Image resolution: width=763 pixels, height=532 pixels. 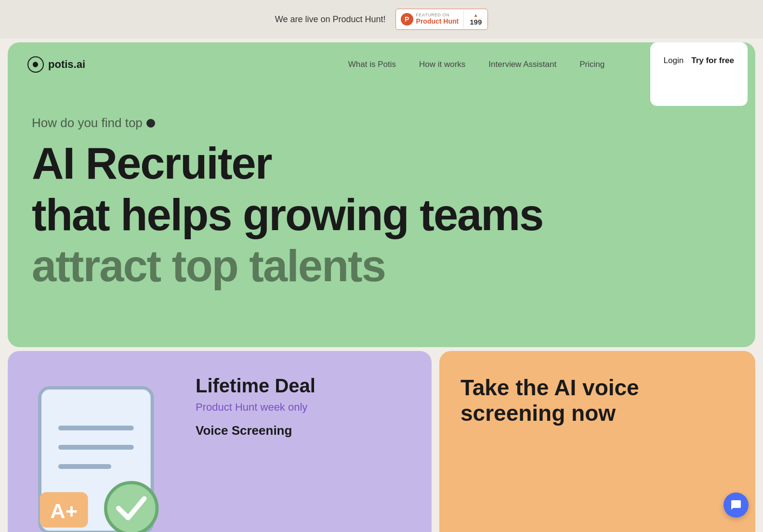 I want to click on nav-link-what-is-potis: What is Potis, so click(x=372, y=65).